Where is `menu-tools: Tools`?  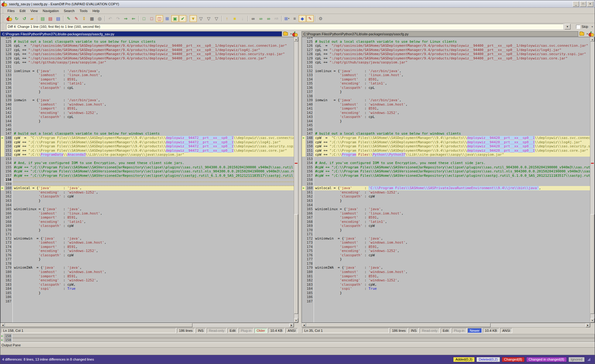 menu-tools: Tools is located at coordinates (84, 11).